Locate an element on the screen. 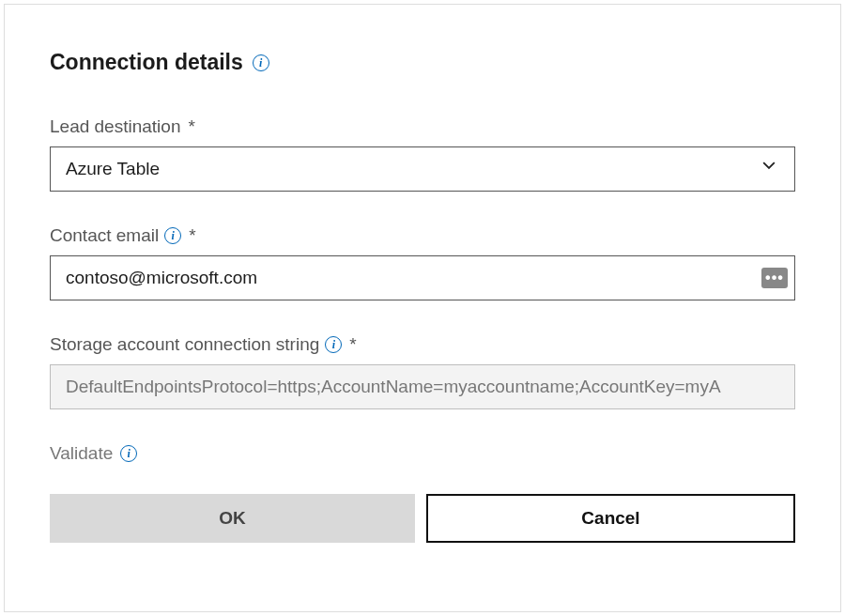  contact-email-group: Contact email i * ••• is located at coordinates (422, 263).